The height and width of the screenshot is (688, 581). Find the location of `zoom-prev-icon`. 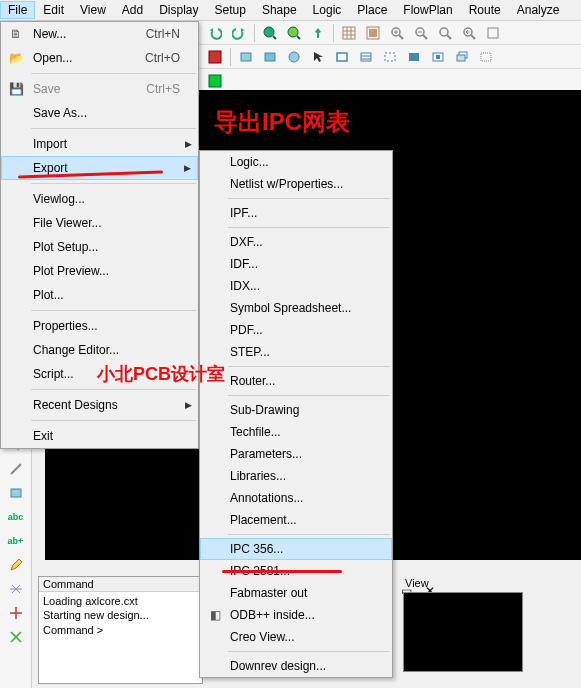

zoom-prev-icon is located at coordinates (469, 33).